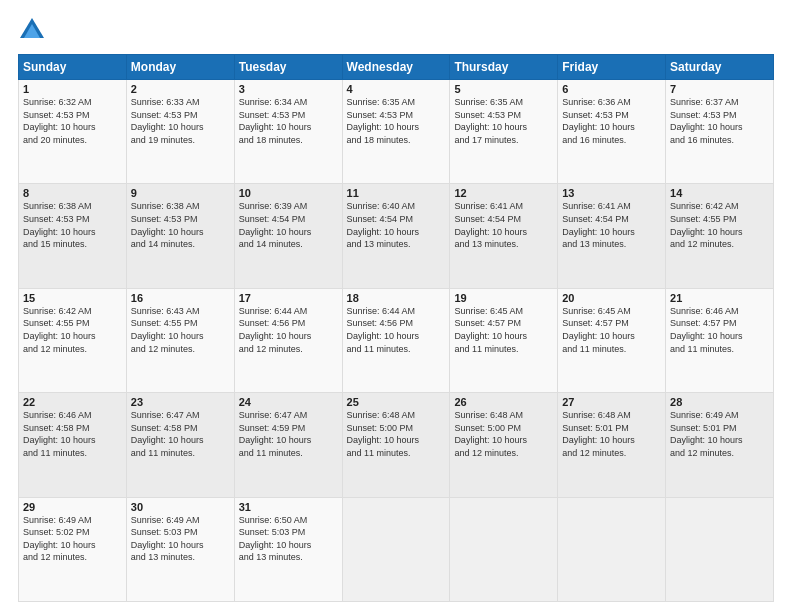 The height and width of the screenshot is (612, 792). Describe the element at coordinates (504, 340) in the screenshot. I see `calendar-day-cell: 19Sunrise: 6:45 AM Sunset: 4:57 PM Dayli…` at that location.